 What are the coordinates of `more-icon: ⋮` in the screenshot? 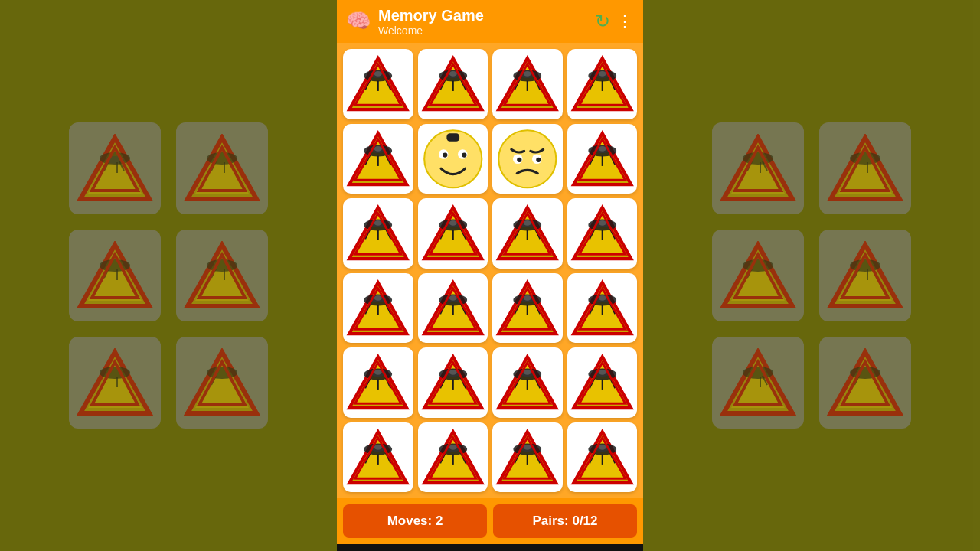 It's located at (625, 21).